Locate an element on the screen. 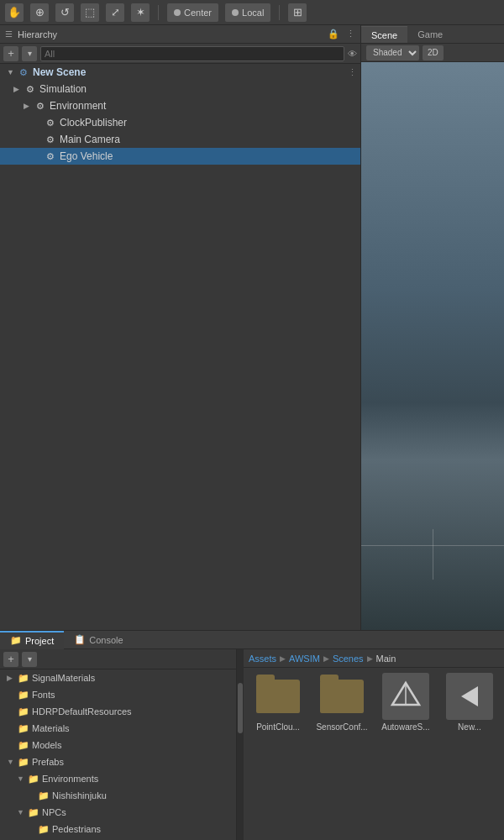 The image size is (504, 840). tree-item-maincamera: ⚙ Main Camera is located at coordinates (180, 139).